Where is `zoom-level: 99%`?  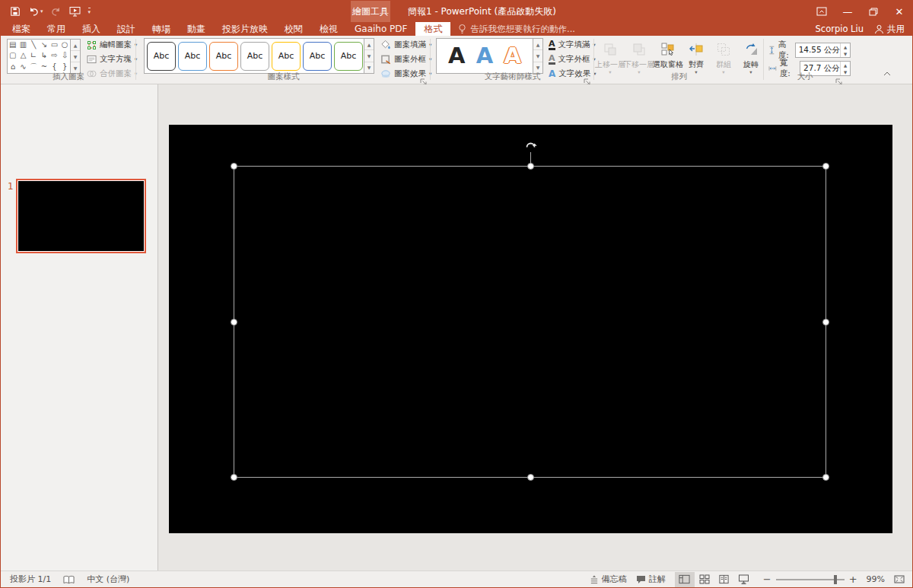 zoom-level: 99% is located at coordinates (876, 580).